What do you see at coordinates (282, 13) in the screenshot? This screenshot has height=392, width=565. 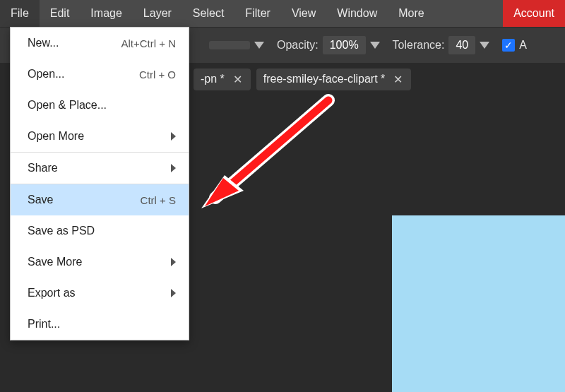 I see `menubar: File Edit Image Layer Select Filter View…` at bounding box center [282, 13].